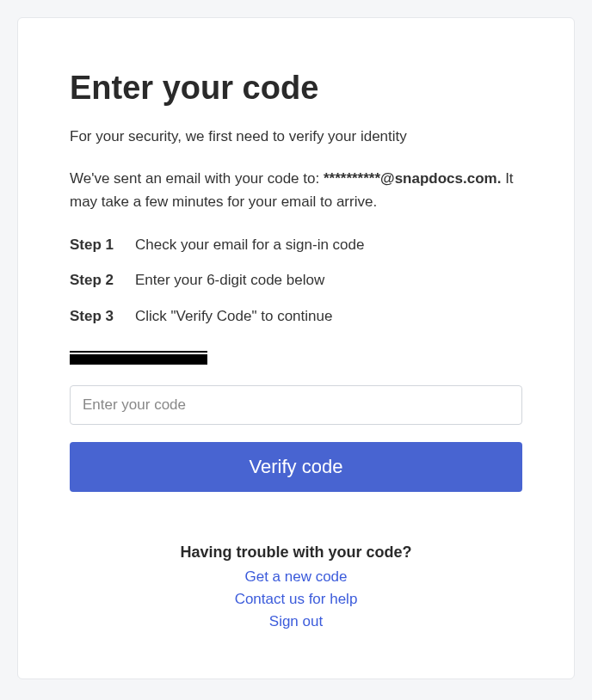 The width and height of the screenshot is (592, 700). I want to click on step-row: Step 2 Enter your 6-digit code below, so click(296, 280).